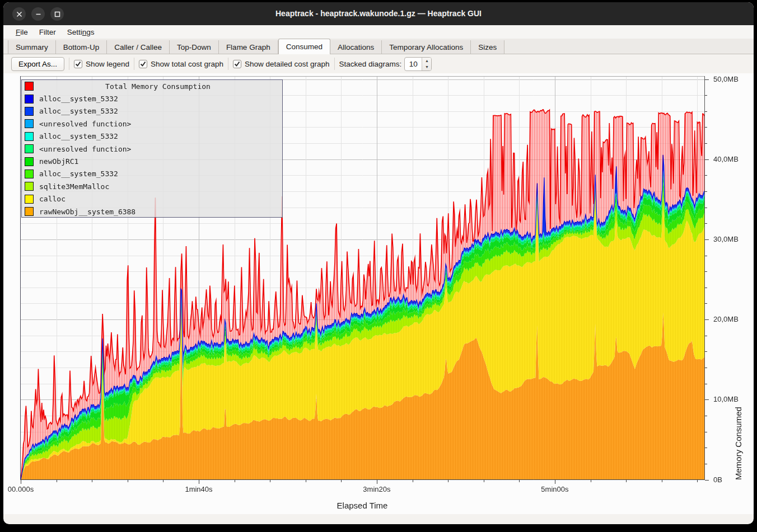 The height and width of the screenshot is (532, 757). I want to click on tab-bar: Summary Bottom-Up Caller / Callee Top-Do…, so click(378, 46).